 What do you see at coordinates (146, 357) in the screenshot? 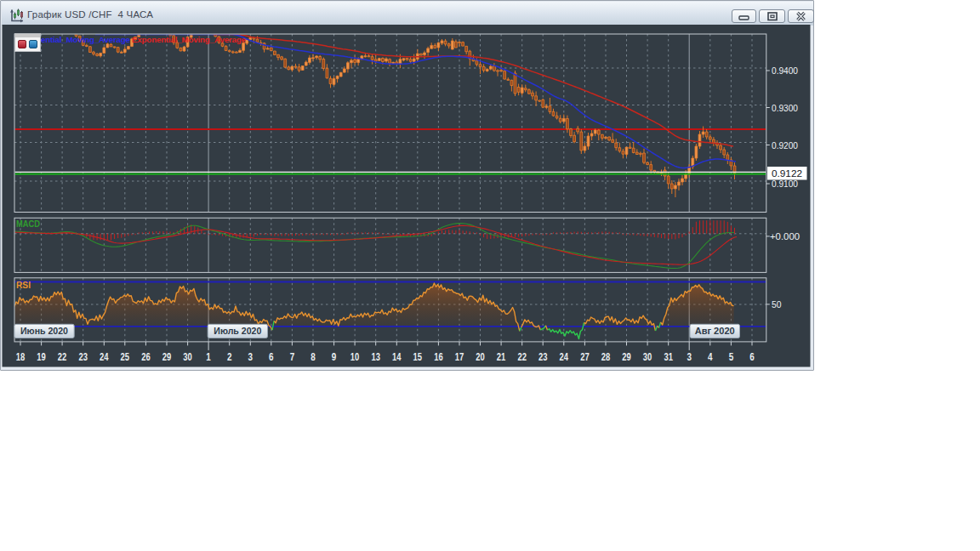
I see `svg-text: 26` at bounding box center [146, 357].